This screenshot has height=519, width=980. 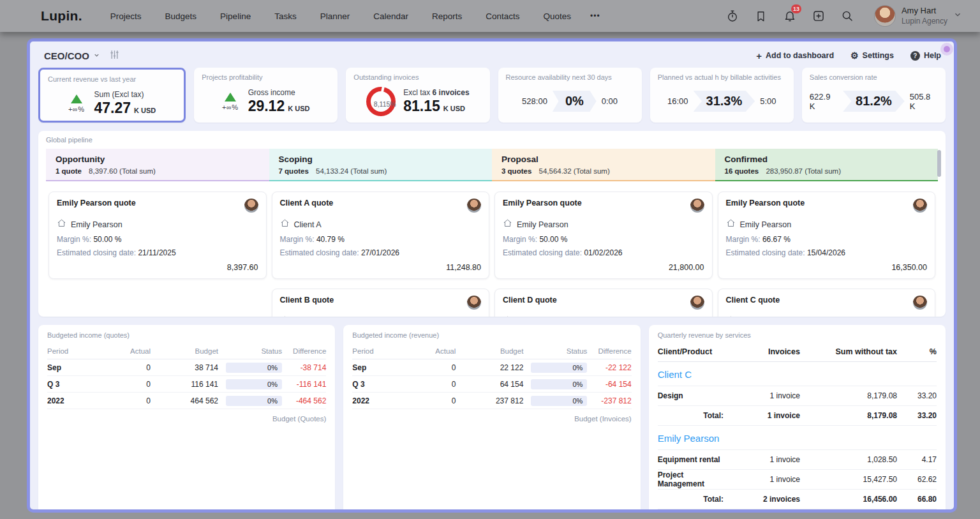 I want to click on nav-item-reports: Reports, so click(x=447, y=17).